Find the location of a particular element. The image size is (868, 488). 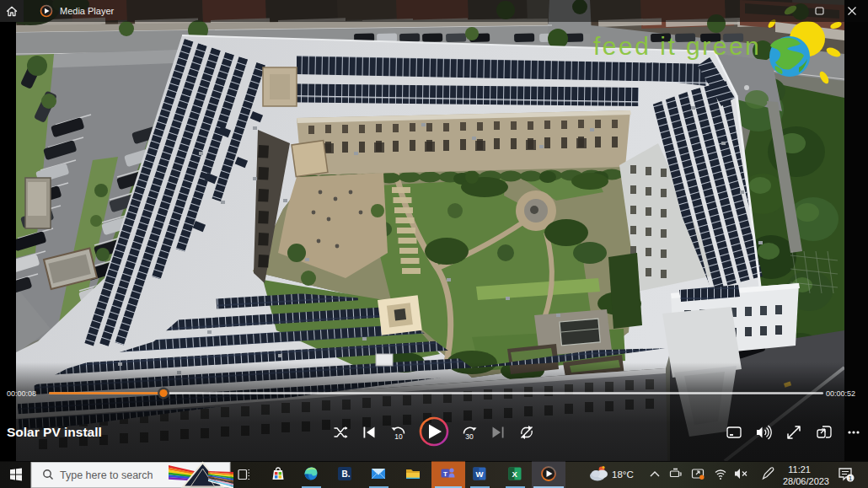

svg-text: feed it green is located at coordinates (678, 46).